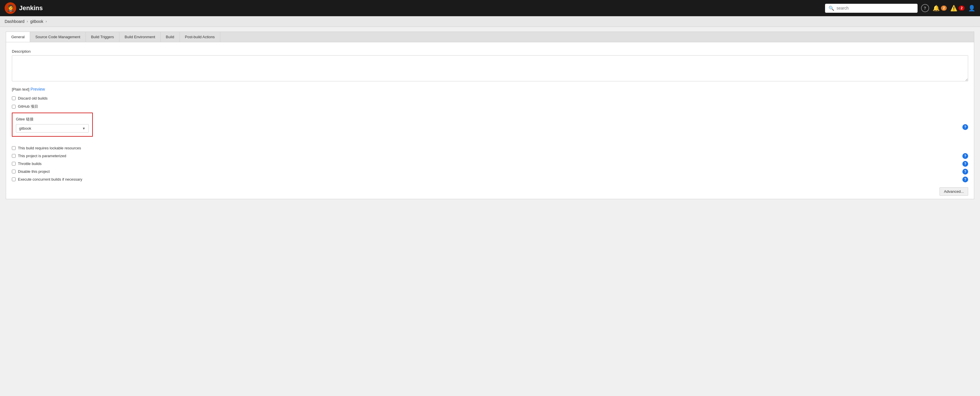 The image size is (980, 396). I want to click on advanced-button: Advanced..., so click(954, 192).